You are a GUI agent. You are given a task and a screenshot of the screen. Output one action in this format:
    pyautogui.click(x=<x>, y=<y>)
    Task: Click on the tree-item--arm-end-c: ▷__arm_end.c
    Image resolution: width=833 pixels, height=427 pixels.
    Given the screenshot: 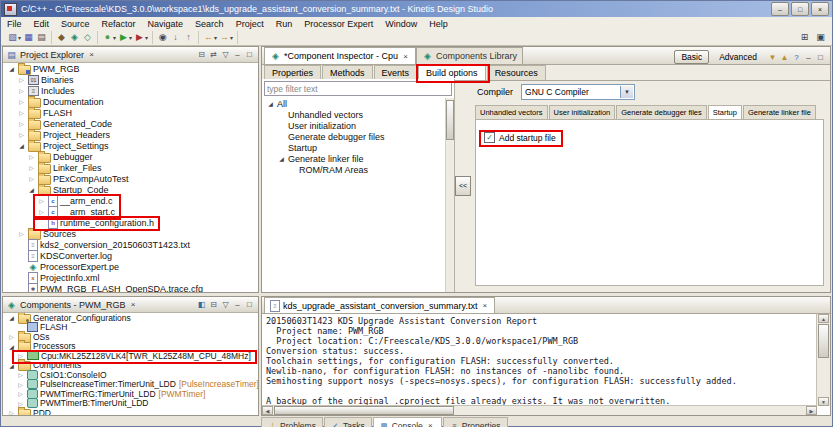 What is the action you would take?
    pyautogui.click(x=130, y=200)
    